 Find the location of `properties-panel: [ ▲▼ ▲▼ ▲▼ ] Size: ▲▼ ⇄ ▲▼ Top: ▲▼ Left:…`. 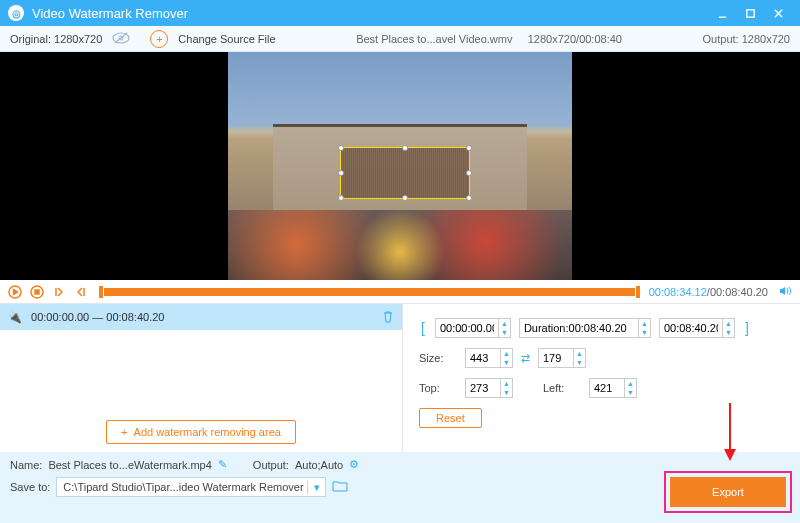

properties-panel: [ ▲▼ ▲▼ ▲▼ ] Size: ▲▼ ⇄ ▲▼ Top: ▲▼ Left:… is located at coordinates (602, 378).